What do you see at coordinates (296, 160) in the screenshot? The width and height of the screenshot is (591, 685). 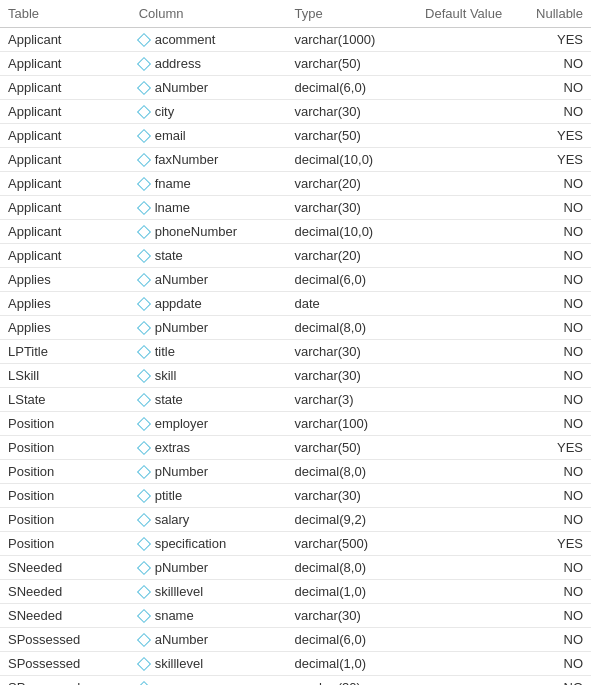 I see `table-row: ApplicantfaxNumberdecimal(10,0)YES` at bounding box center [296, 160].